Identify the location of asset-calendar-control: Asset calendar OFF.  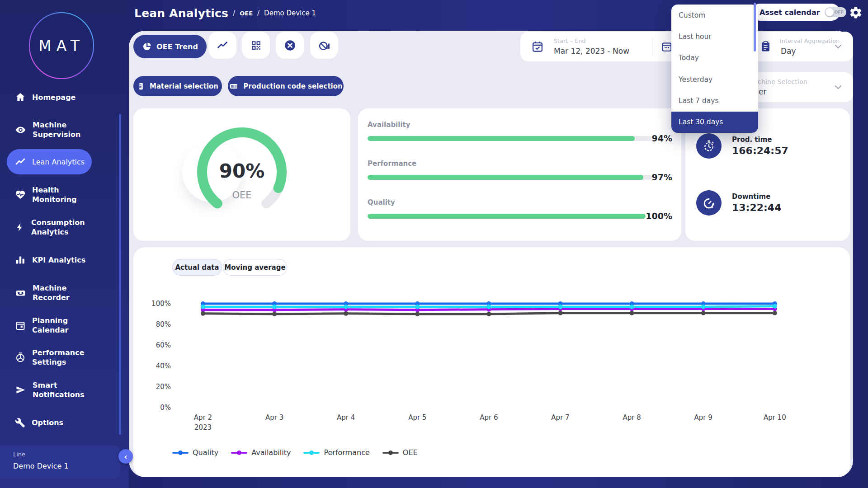
(796, 12).